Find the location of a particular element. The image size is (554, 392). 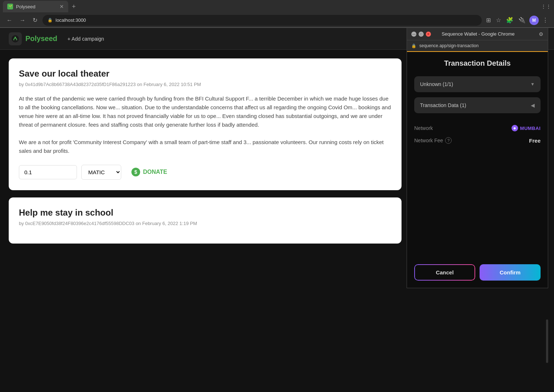

puzzle-icon: 🧩 is located at coordinates (510, 20).